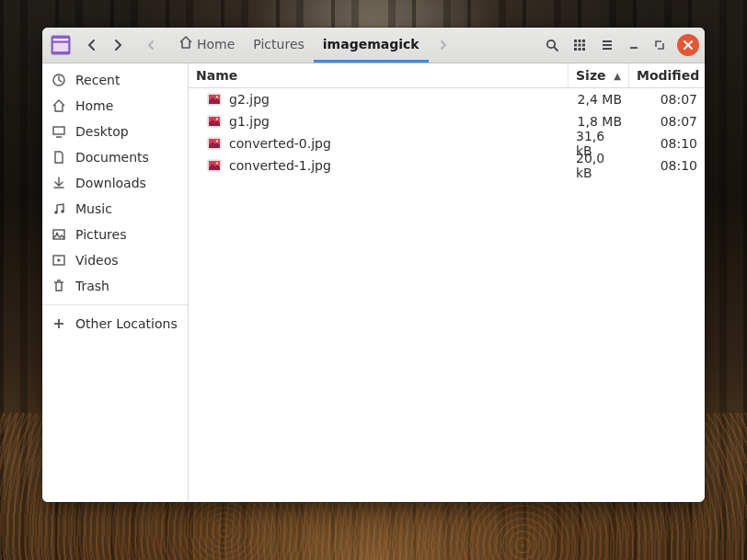  I want to click on maximize-button, so click(660, 45).